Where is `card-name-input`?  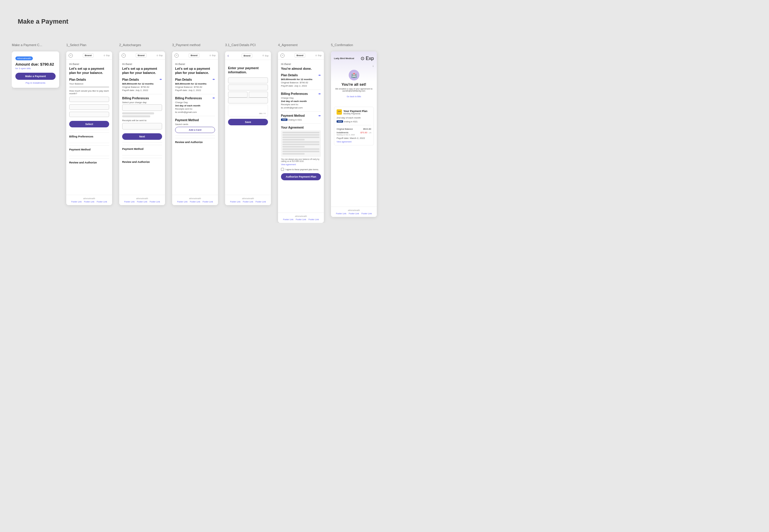 card-name-input is located at coordinates (248, 87).